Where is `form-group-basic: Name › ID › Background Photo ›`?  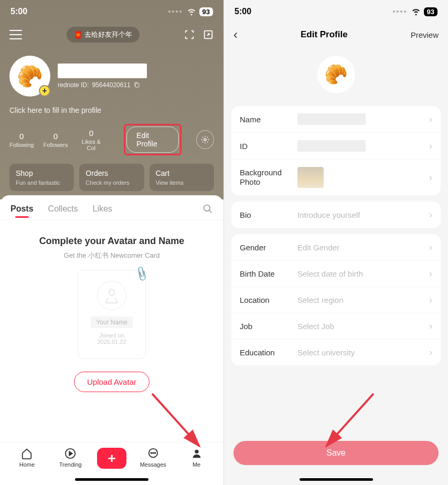
form-group-basic: Name › ID › Background Photo › is located at coordinates (336, 151).